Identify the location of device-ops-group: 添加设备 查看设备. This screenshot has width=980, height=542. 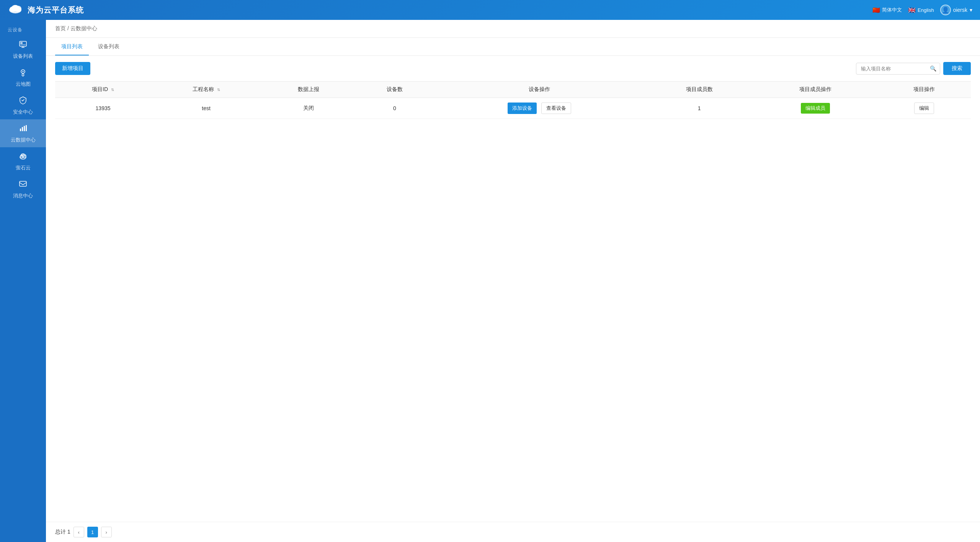
(540, 108).